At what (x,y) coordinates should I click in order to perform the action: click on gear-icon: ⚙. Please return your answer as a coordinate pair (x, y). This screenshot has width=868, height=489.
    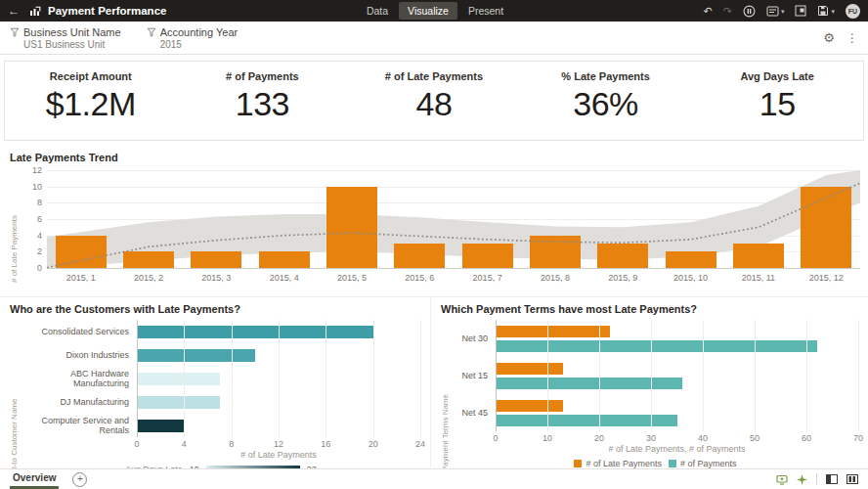
    Looking at the image, I should click on (829, 37).